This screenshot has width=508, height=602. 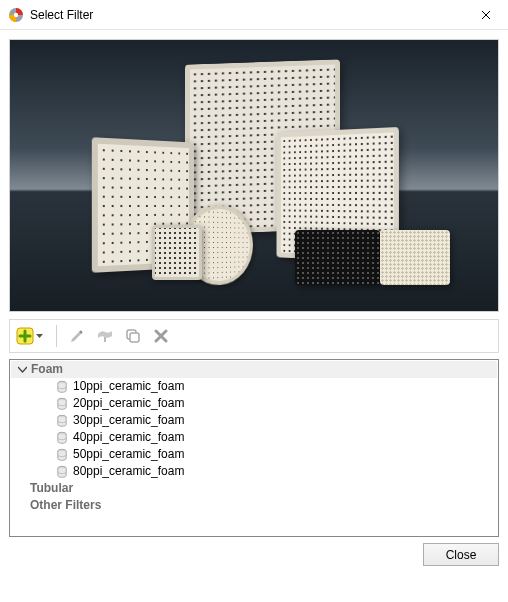 I want to click on tree-item: 10ppi_ceramic_foam, so click(x=254, y=386).